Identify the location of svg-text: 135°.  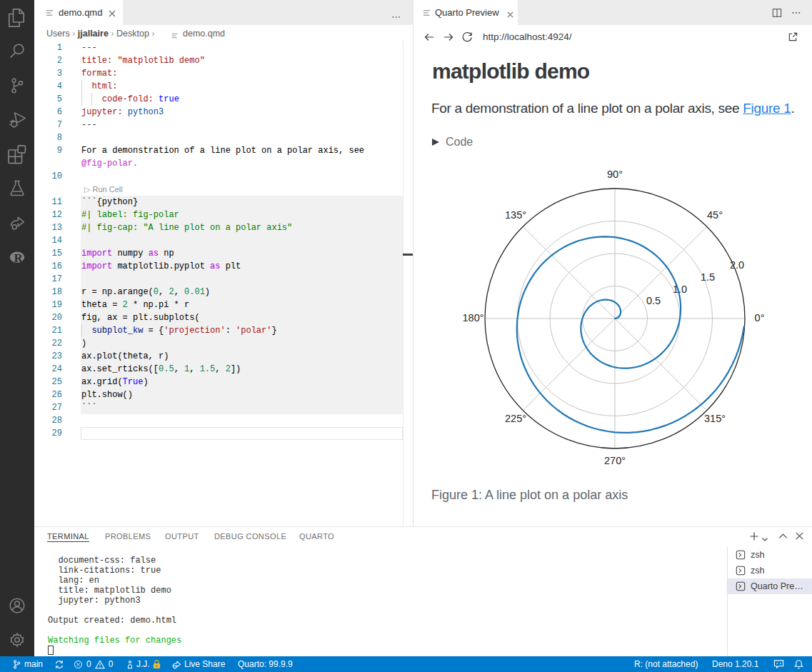
(516, 215).